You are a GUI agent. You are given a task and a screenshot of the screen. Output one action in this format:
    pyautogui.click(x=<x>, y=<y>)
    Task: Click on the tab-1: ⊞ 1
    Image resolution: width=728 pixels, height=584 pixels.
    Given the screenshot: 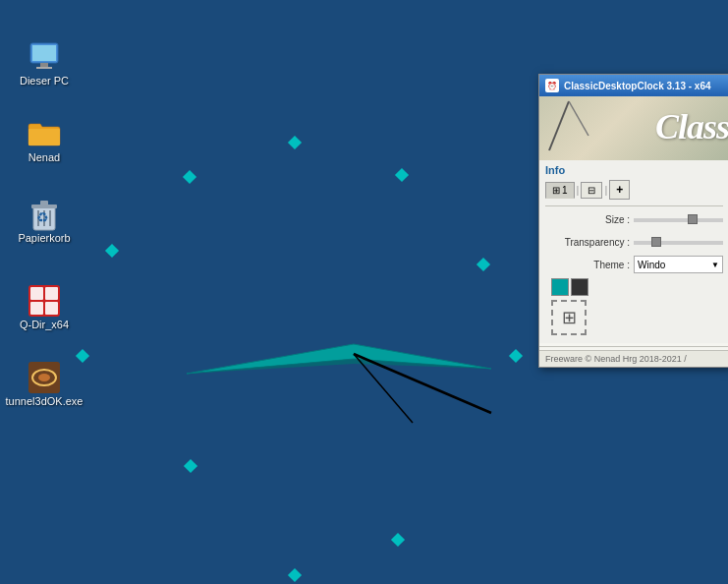 What is the action you would take?
    pyautogui.click(x=560, y=191)
    